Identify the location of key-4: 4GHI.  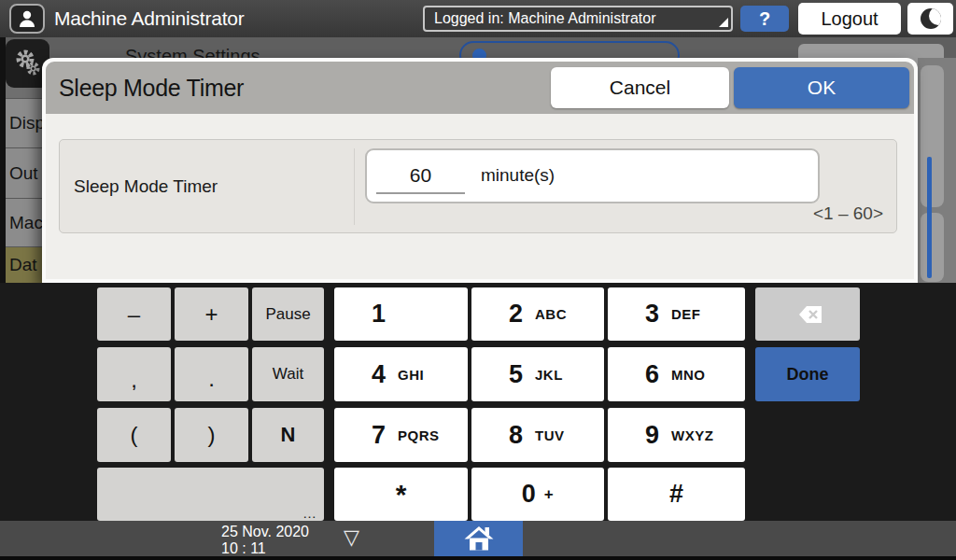
(401, 374).